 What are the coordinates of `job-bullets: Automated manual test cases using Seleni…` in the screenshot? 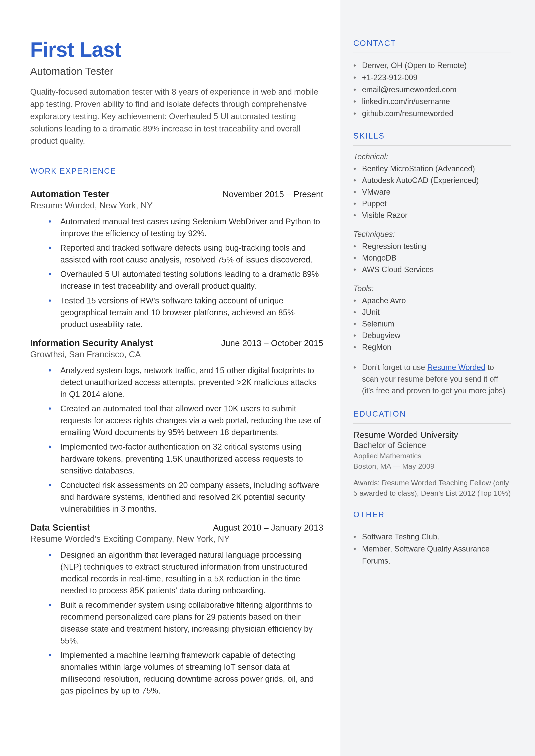 It's located at (177, 273).